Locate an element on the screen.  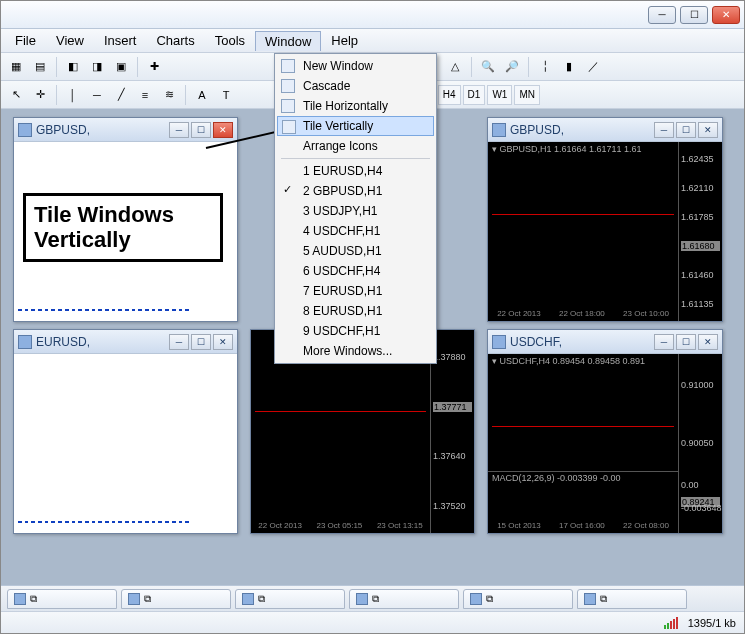
cursor-icon: ↖ is located at coordinates (16, 95).